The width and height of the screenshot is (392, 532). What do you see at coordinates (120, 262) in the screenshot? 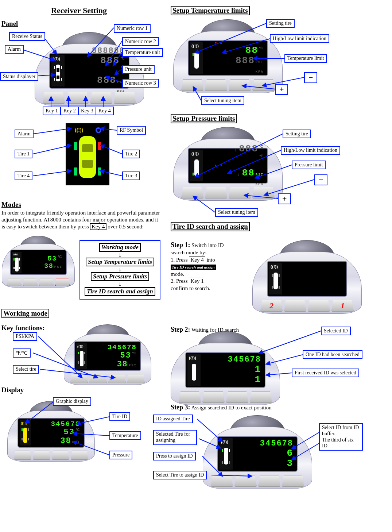
I see `mode-temp-limits: Setup Temperature limits` at bounding box center [120, 262].